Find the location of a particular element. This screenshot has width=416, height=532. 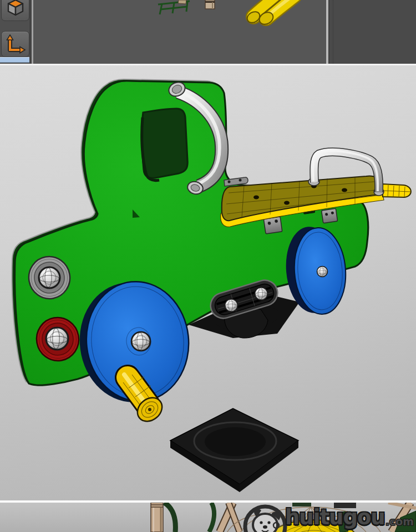

top-viewport-canvas is located at coordinates (180, 32).